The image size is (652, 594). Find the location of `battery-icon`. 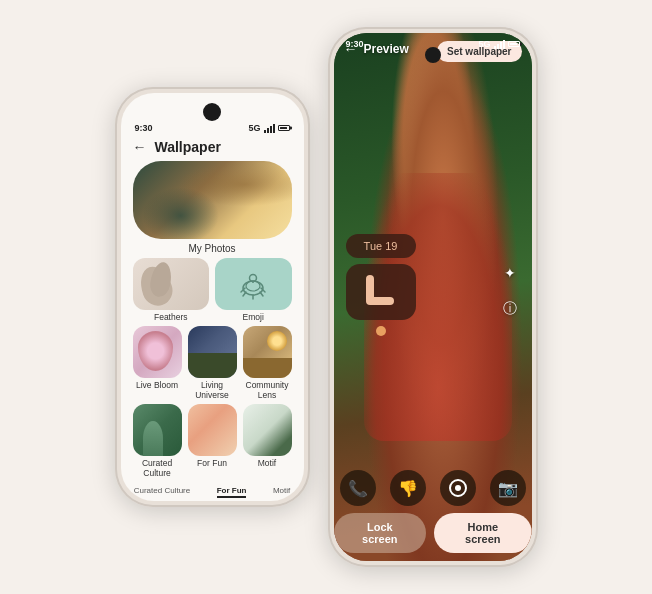

battery-icon is located at coordinates (284, 128).